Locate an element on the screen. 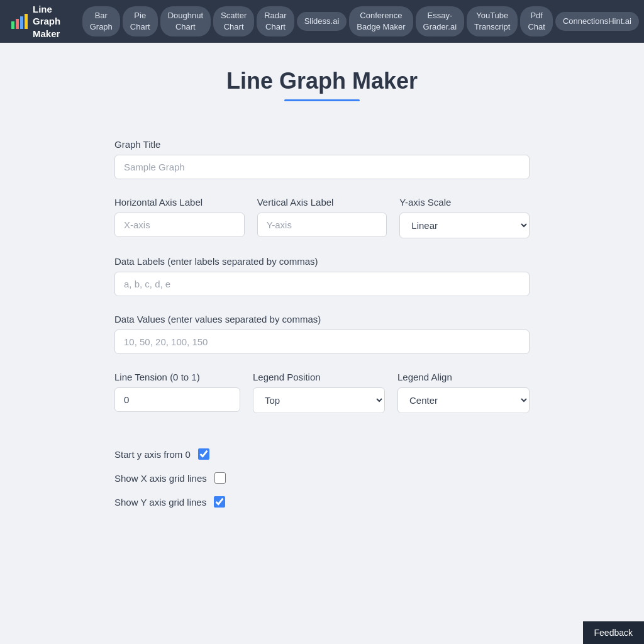 The height and width of the screenshot is (644, 644). nav-pdf-chat: PdfChat is located at coordinates (536, 21).